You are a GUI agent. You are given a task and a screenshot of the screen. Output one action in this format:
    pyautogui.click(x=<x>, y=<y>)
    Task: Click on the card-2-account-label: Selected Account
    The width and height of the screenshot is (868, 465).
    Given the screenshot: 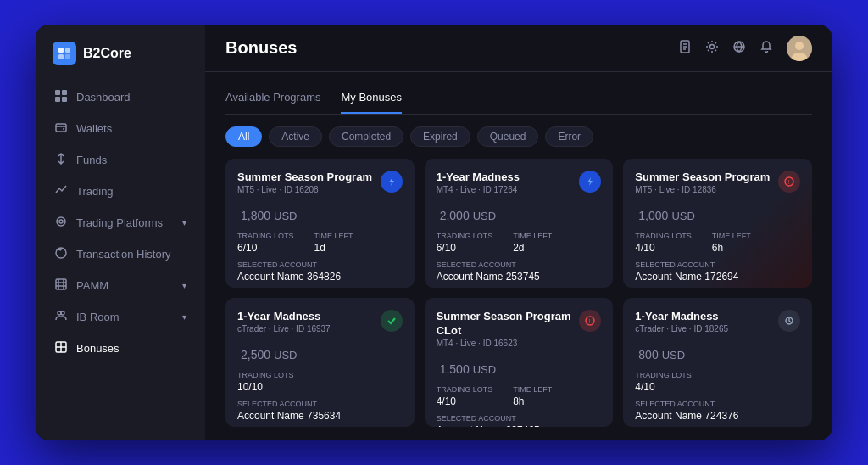 What is the action you would take?
    pyautogui.click(x=519, y=265)
    